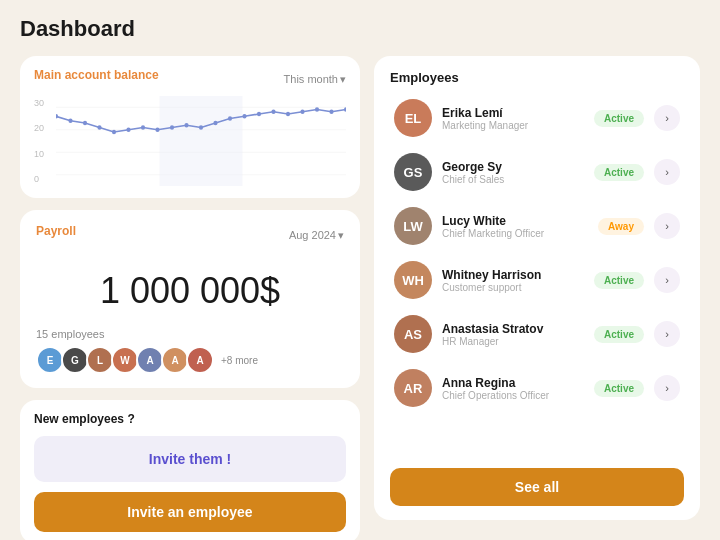 The width and height of the screenshot is (720, 540). Describe the element at coordinates (537, 487) in the screenshot. I see `see-all-button: See all` at that location.